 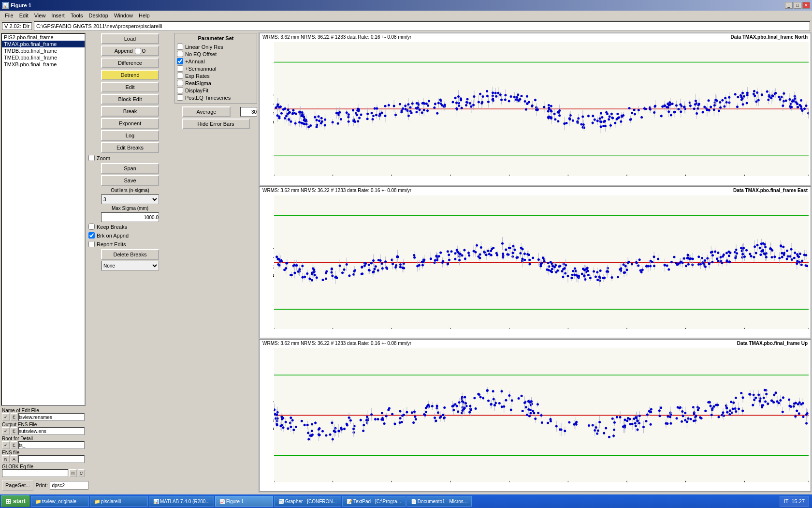 What do you see at coordinates (723, 413) in the screenshot?
I see `svg-point-1974` at bounding box center [723, 413].